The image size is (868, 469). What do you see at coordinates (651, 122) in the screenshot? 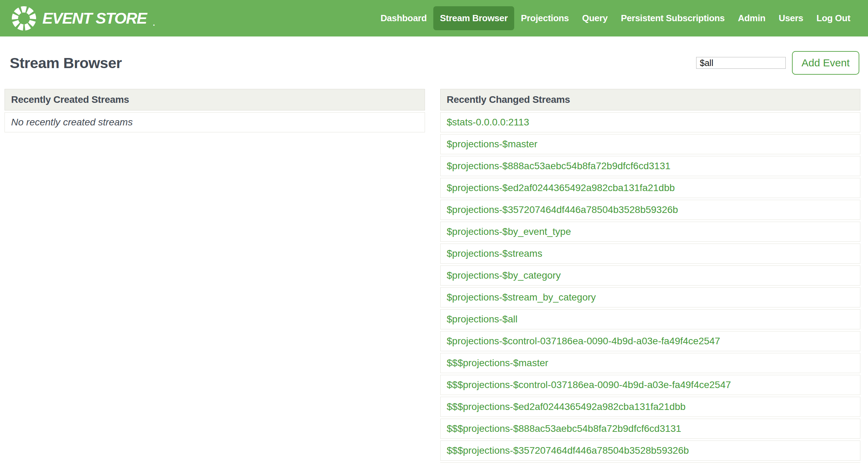
I see `stream-row: $stats-0.0.0.0:2113` at bounding box center [651, 122].